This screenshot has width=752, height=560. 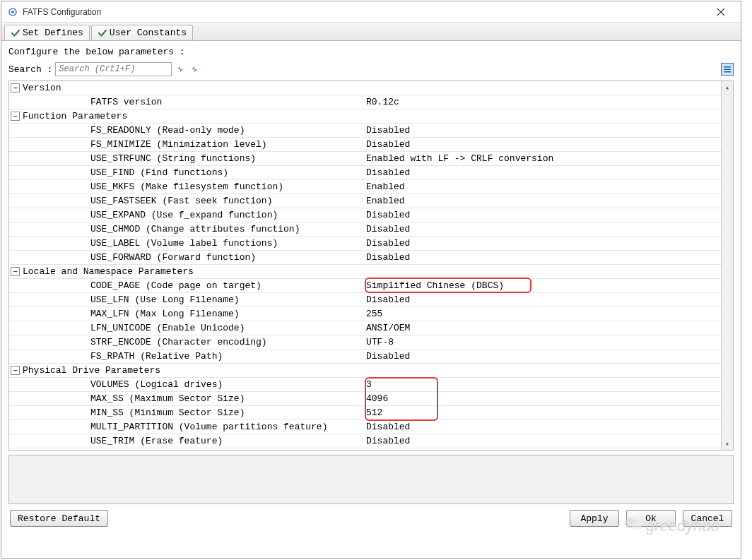 I want to click on param-row: FS_RPATH (Relative Path)Disabled, so click(x=365, y=357).